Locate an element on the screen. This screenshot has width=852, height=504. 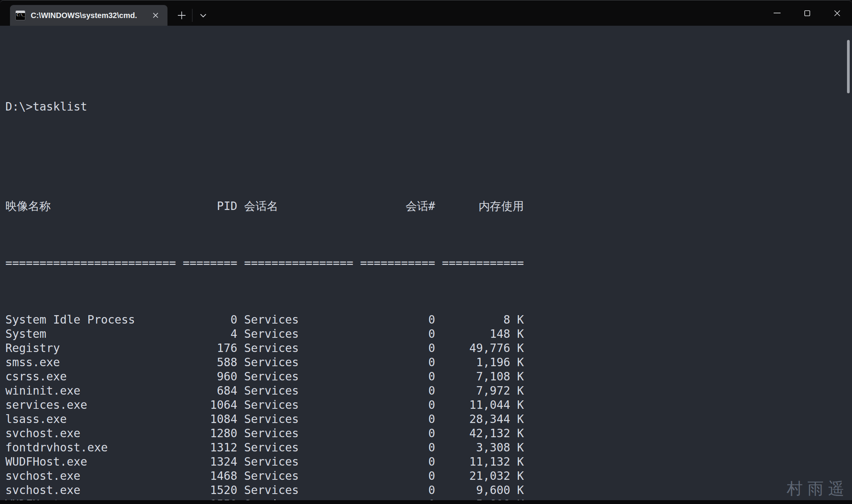
new-tab-button is located at coordinates (182, 15).